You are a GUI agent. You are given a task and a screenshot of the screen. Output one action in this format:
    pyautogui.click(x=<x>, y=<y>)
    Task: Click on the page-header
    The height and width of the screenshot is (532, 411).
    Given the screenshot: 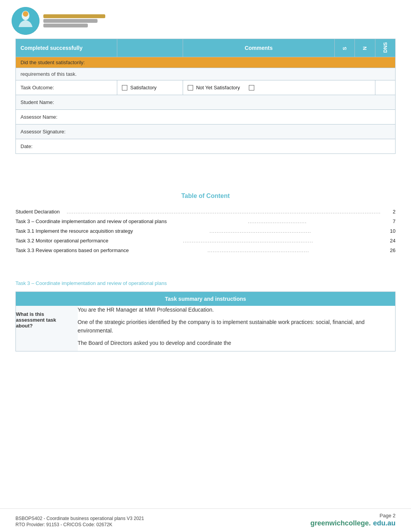 What is the action you would take?
    pyautogui.click(x=206, y=19)
    